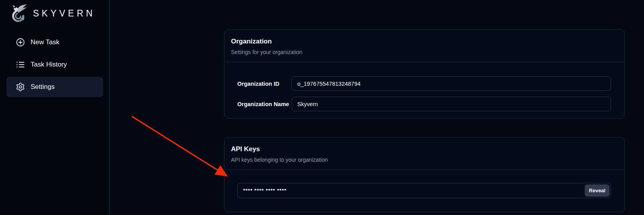 This screenshot has height=215, width=644. I want to click on organization-id-label: Organization ID, so click(264, 84).